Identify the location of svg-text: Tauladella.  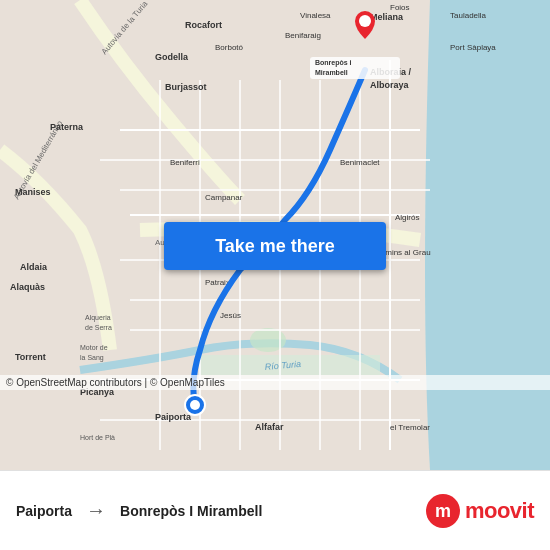
(468, 16).